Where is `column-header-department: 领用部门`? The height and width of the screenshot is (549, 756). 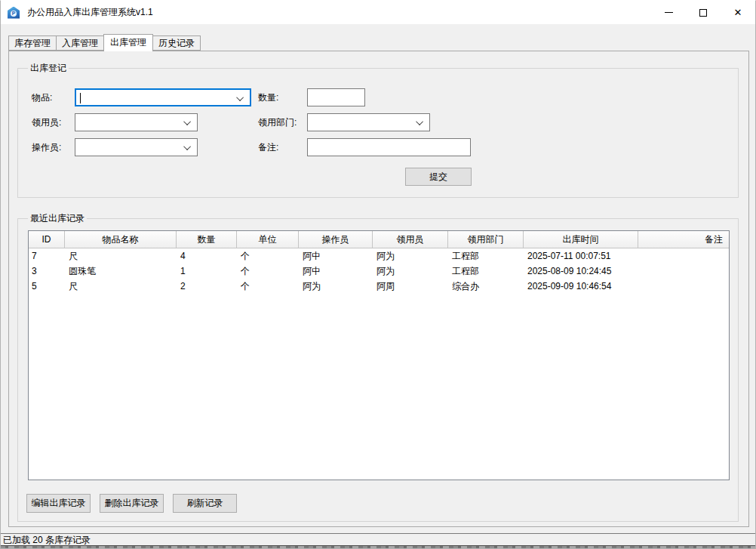
column-header-department: 领用部门 is located at coordinates (486, 240).